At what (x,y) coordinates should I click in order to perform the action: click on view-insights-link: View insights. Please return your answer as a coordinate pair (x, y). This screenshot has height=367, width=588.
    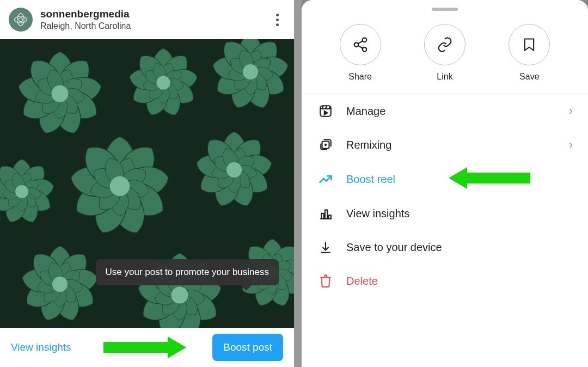
    Looking at the image, I should click on (41, 347).